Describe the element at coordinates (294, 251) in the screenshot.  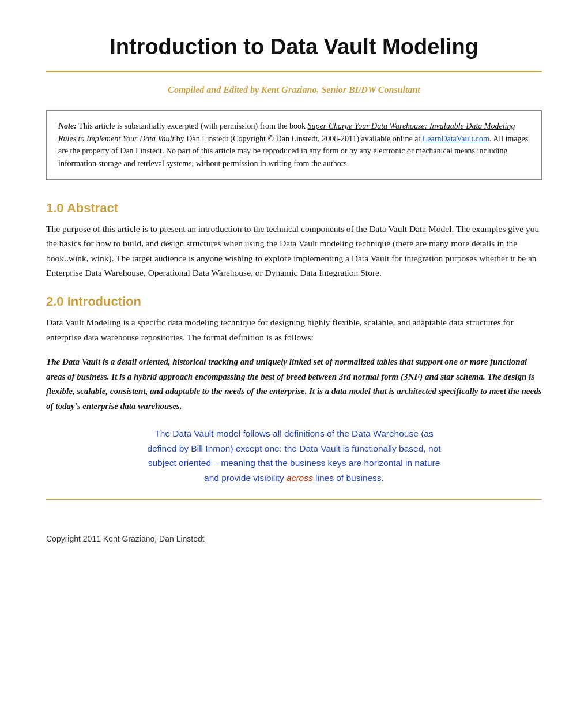
I see `section1-body: The purpose of this article is to presen…` at that location.